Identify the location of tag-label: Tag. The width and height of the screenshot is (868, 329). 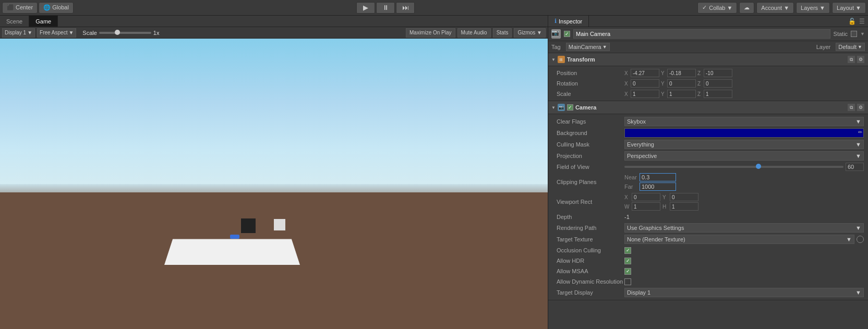
(556, 47).